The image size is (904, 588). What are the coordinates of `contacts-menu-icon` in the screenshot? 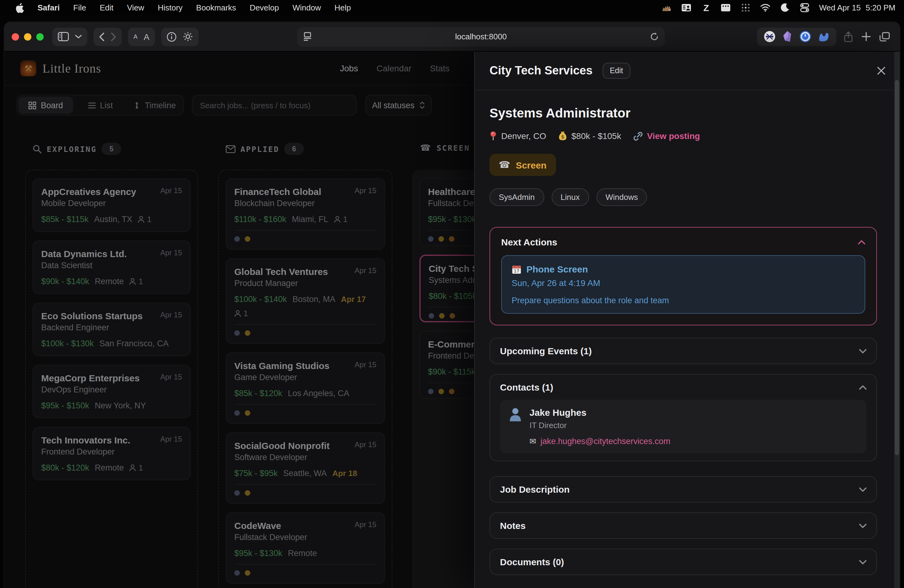 It's located at (687, 8).